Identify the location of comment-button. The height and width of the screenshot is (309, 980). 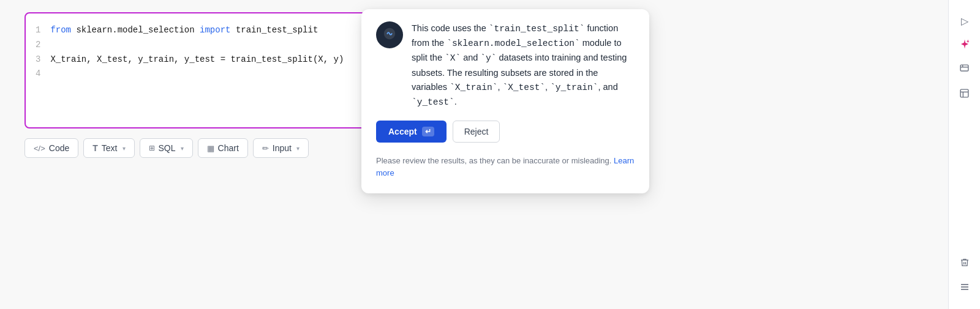
(965, 70).